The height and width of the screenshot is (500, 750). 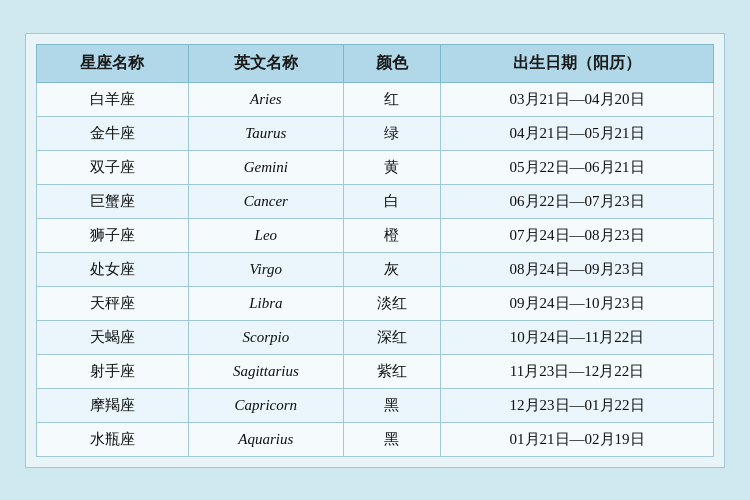 I want to click on table-row: 射手座Sagittarius紫红11月23日—12月22日, so click(x=376, y=371).